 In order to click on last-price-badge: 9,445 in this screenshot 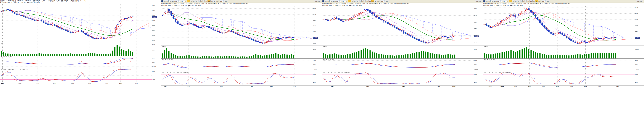, I will do `click(638, 38)`.